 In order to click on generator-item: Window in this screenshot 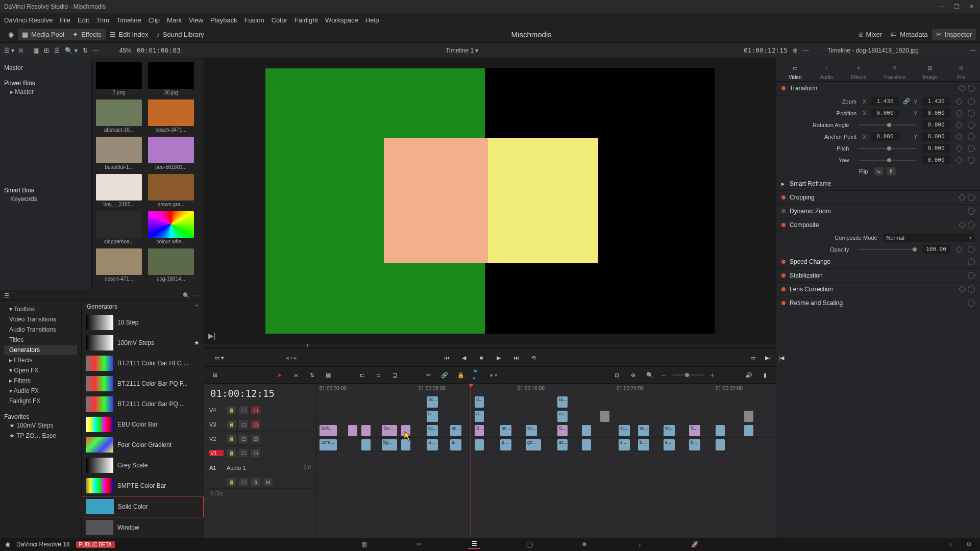, I will do `click(143, 528)`.